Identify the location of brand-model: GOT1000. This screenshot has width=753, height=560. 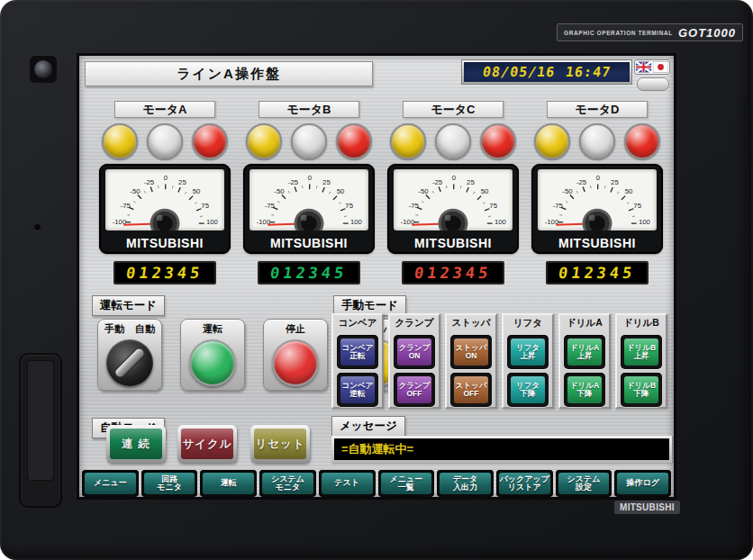
(707, 32).